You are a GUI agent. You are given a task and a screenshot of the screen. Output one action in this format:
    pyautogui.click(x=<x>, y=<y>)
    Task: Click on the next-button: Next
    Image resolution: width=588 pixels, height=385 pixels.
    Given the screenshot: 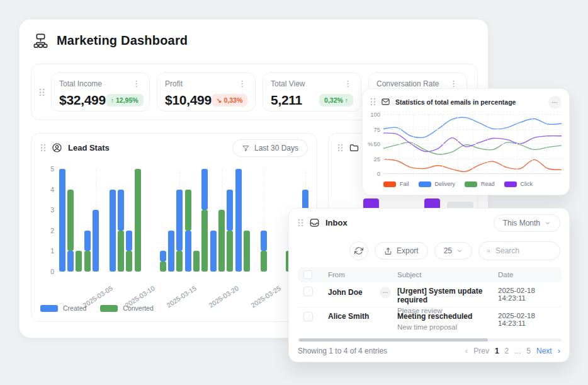 What is the action you would take?
    pyautogui.click(x=544, y=351)
    